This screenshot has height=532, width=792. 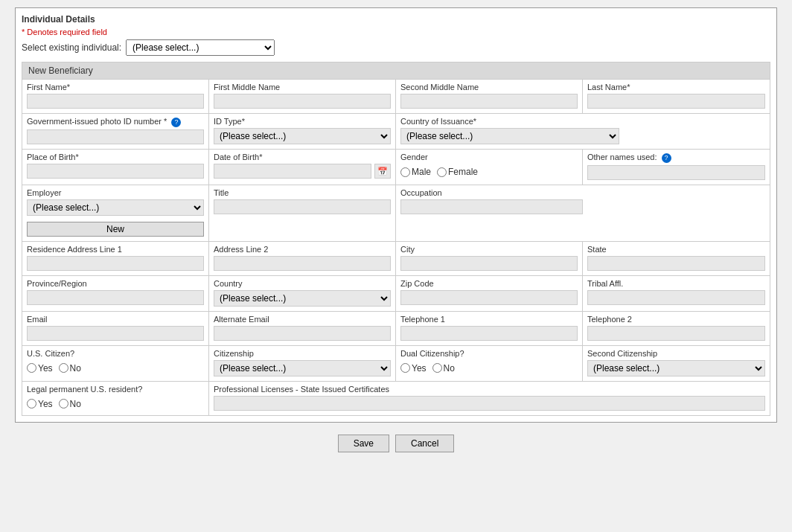 I want to click on cell-last-name: Last Name*, so click(x=676, y=97).